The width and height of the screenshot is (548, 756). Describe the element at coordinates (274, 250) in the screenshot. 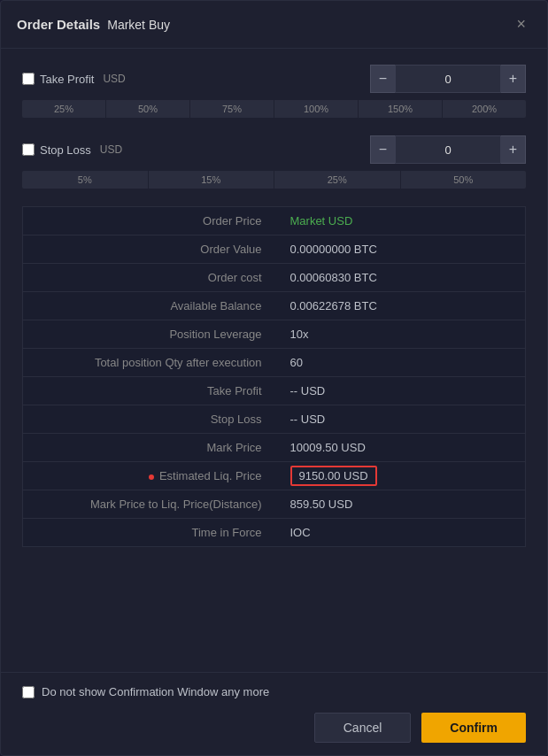

I see `table-row: Order Value 0.00000000 BTC` at that location.